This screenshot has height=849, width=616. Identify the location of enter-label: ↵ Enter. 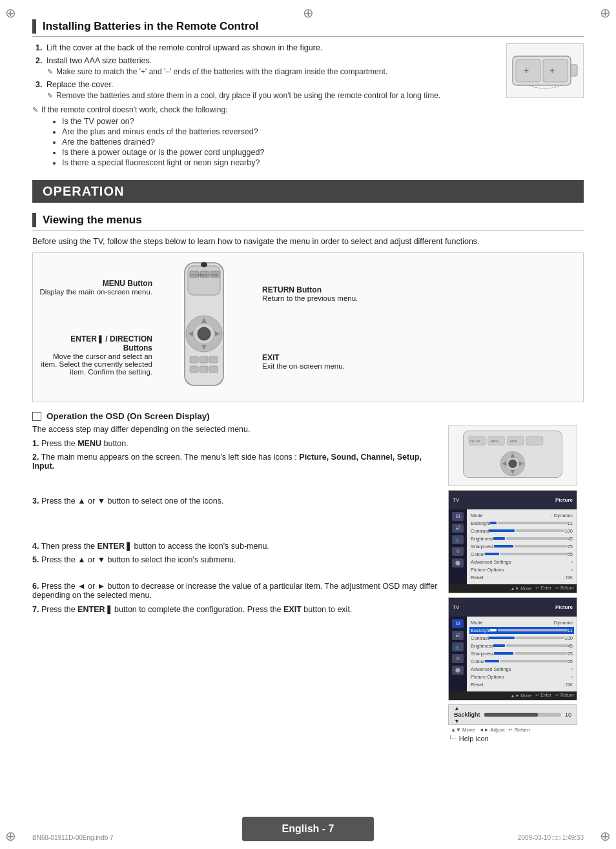
(544, 588).